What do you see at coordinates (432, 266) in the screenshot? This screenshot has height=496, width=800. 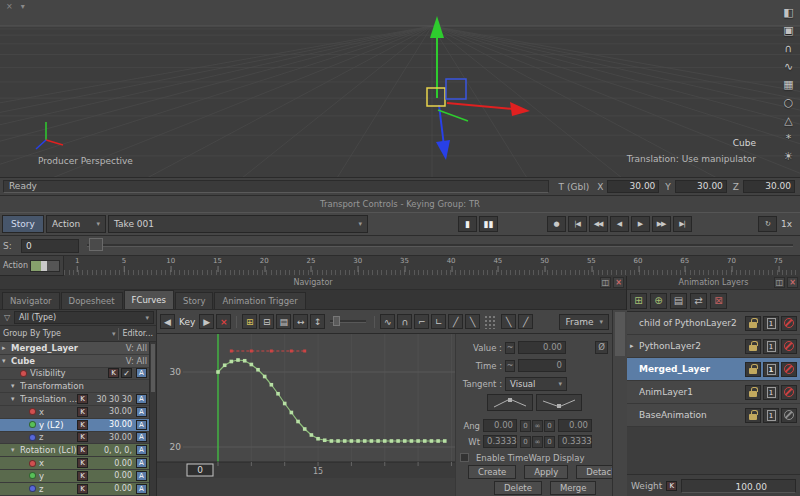 I see `timeline-ruler: 151015202530354045505560657075` at bounding box center [432, 266].